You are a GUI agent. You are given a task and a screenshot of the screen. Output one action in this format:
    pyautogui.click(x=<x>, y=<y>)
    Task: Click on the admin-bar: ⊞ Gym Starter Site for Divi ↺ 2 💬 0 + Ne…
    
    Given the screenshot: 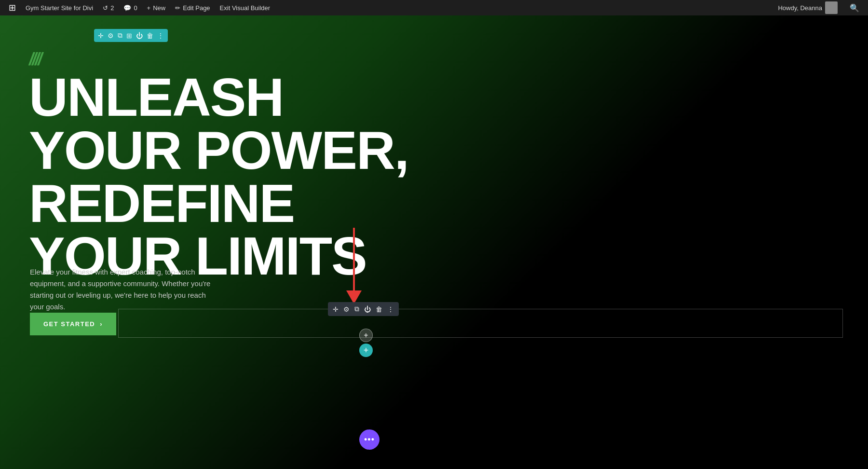 What is the action you would take?
    pyautogui.click(x=434, y=8)
    